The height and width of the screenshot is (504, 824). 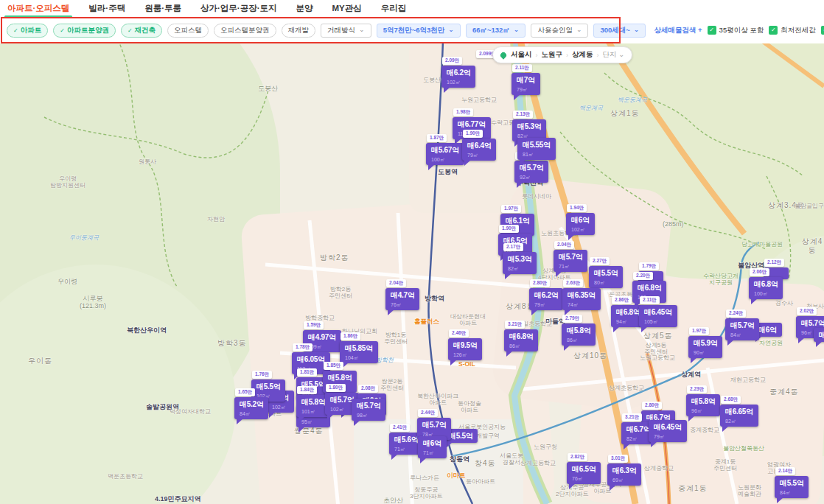 I want to click on map-label: 방학천, so click(x=385, y=360).